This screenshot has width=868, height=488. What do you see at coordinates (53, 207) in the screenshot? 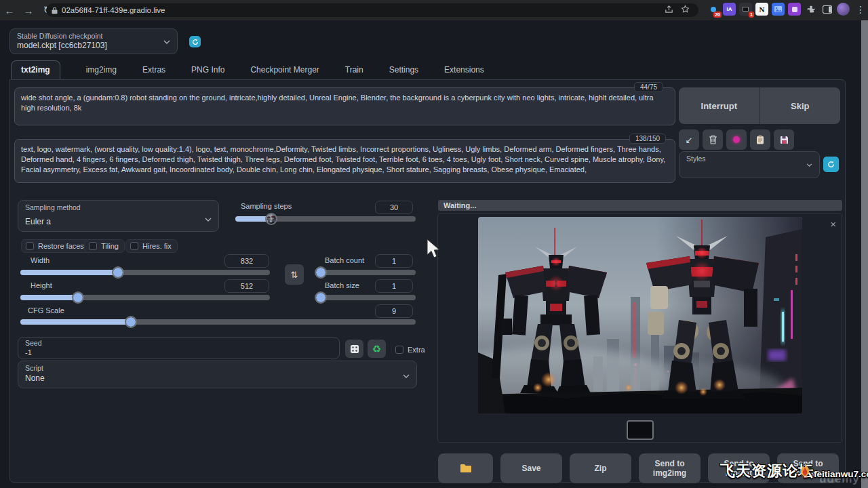
I see `sampling-method-label: Sampling method` at bounding box center [53, 207].